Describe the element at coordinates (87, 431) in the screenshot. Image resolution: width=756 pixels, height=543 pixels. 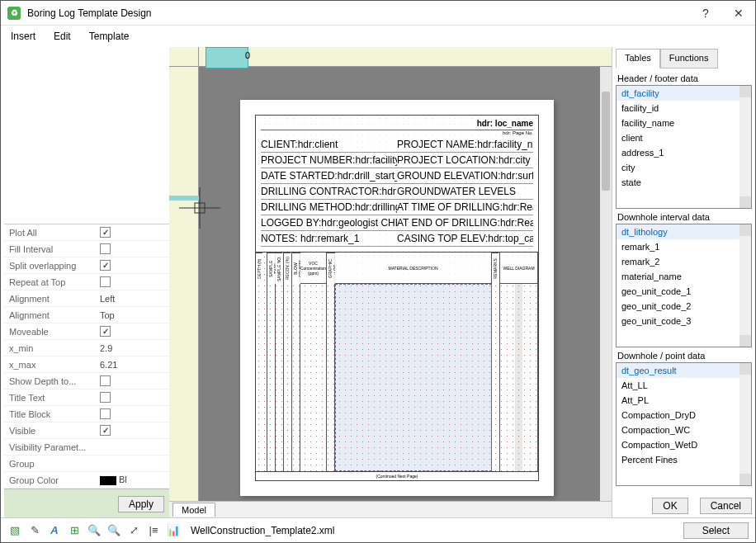
I see `property-row: Visible` at that location.